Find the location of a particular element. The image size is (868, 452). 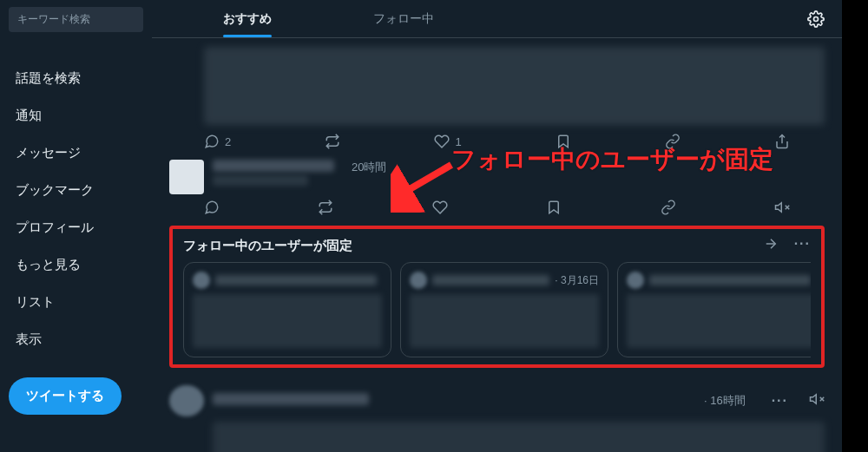

tweet-button: ツイートする is located at coordinates (65, 396).